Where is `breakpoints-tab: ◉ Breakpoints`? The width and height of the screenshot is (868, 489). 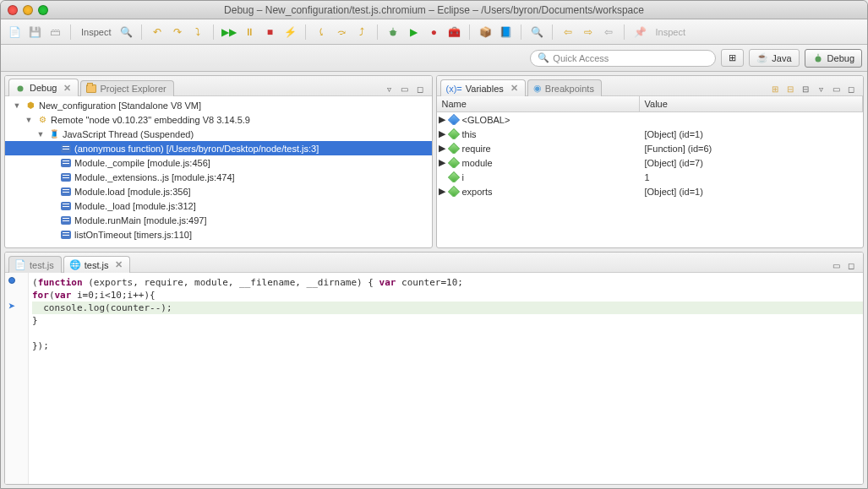 breakpoints-tab: ◉ Breakpoints is located at coordinates (565, 88).